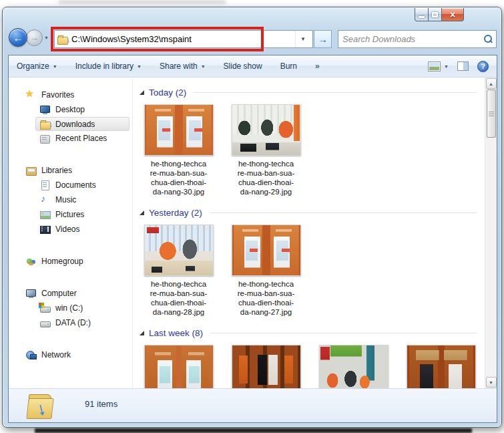 The height and width of the screenshot is (433, 504). What do you see at coordinates (417, 39) in the screenshot?
I see `search-box` at bounding box center [417, 39].